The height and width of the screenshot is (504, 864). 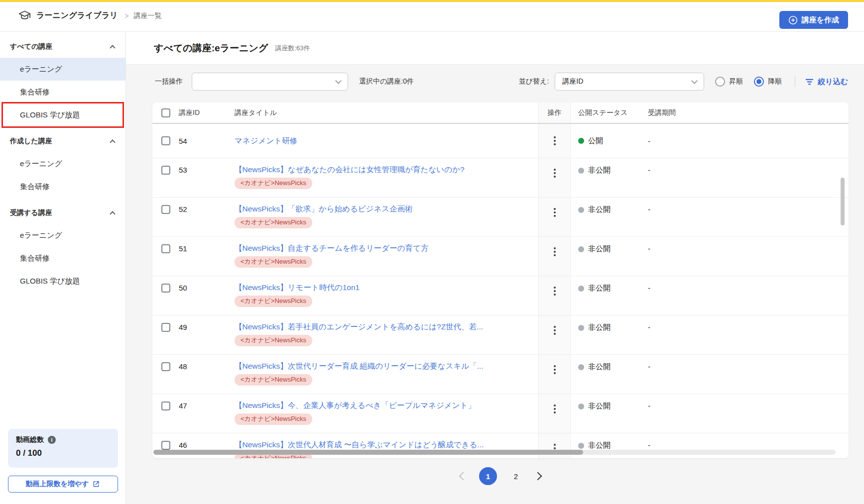 What do you see at coordinates (629, 82) in the screenshot?
I see `sort-select: 講座ID` at bounding box center [629, 82].